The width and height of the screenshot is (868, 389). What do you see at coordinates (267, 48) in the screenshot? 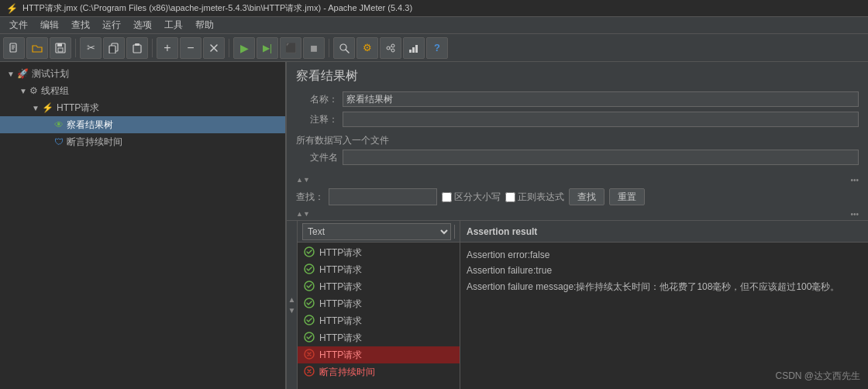
I see `start-no-pause-button: ▶|` at bounding box center [267, 48].